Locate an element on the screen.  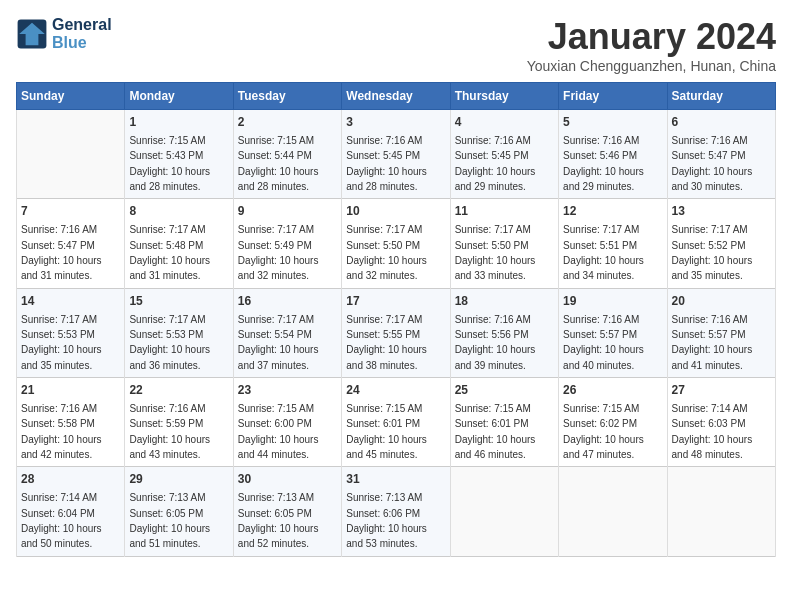
sunset-text: Sunset: 5:44 PM is located at coordinates (275, 156).